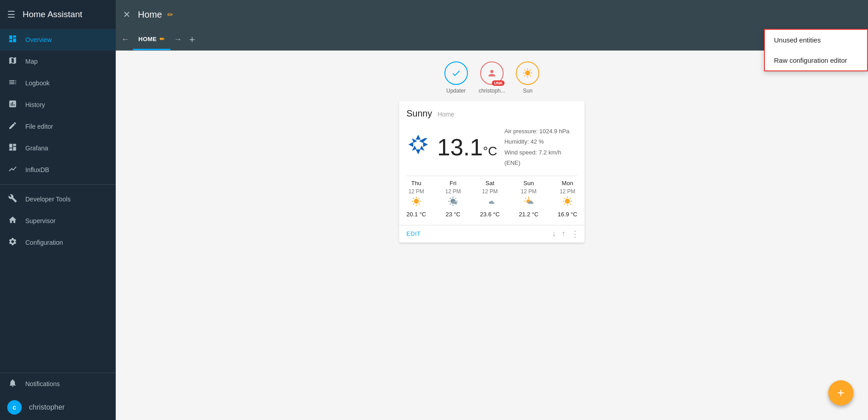 The height and width of the screenshot is (420, 868). I want to click on history-icon, so click(13, 105).